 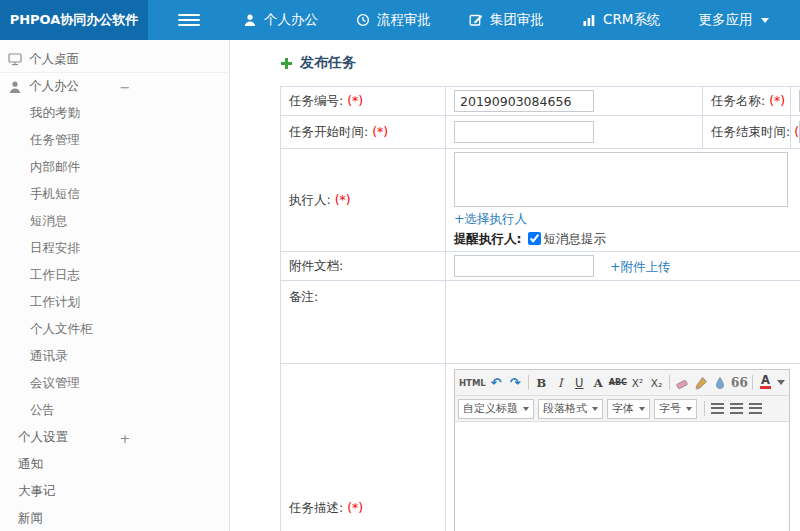 What do you see at coordinates (524, 101) in the screenshot?
I see `task-number-input` at bounding box center [524, 101].